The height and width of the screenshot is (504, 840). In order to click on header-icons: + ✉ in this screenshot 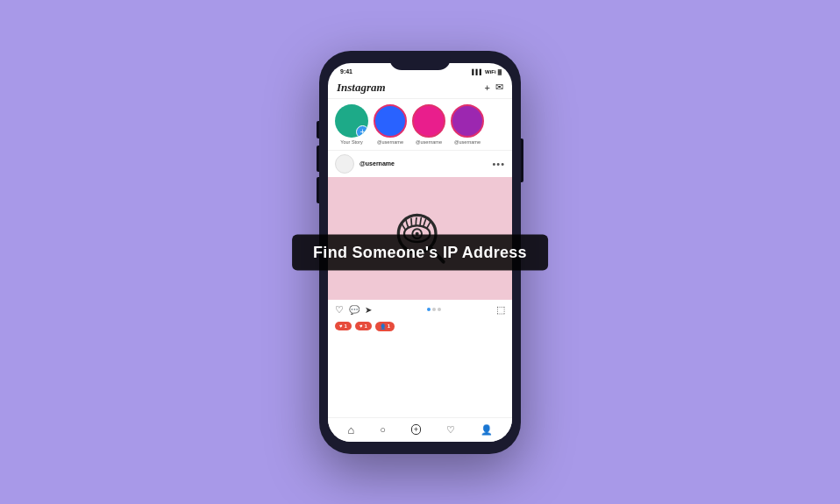, I will do `click(495, 88)`.